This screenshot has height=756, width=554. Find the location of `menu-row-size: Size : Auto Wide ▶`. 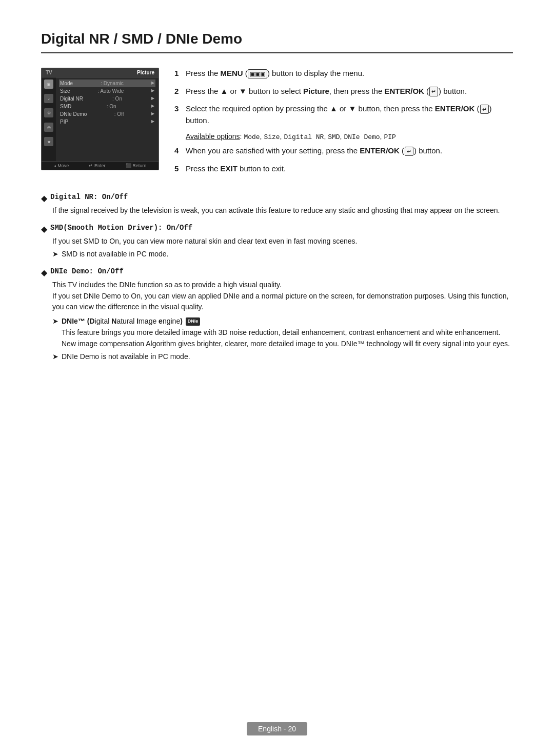

menu-row-size: Size : Auto Wide ▶ is located at coordinates (107, 91).